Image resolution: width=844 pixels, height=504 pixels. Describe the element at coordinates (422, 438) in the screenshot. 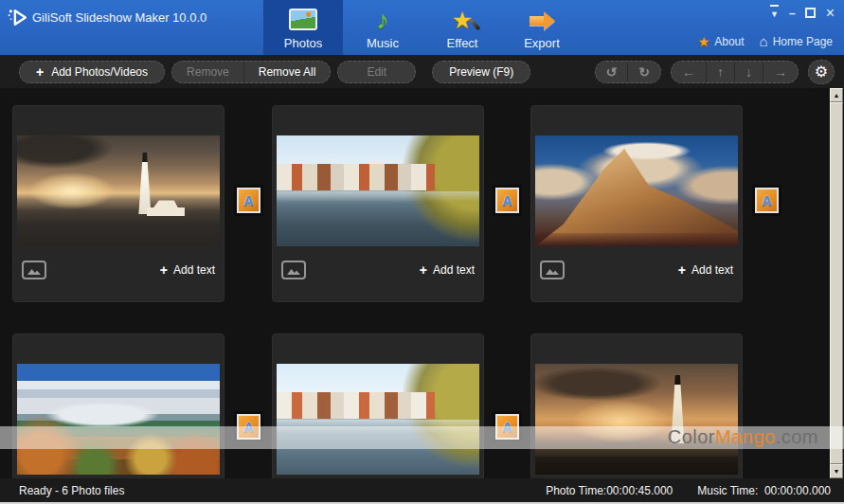

I see `watermark: ColorMango.com` at that location.